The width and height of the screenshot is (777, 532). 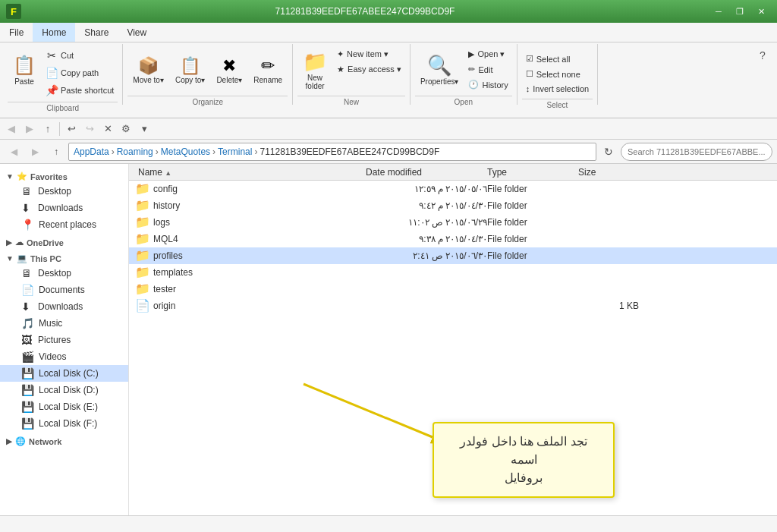 What do you see at coordinates (64, 290) in the screenshot?
I see `sidebar-item-documents: 📄 Documents` at bounding box center [64, 290].